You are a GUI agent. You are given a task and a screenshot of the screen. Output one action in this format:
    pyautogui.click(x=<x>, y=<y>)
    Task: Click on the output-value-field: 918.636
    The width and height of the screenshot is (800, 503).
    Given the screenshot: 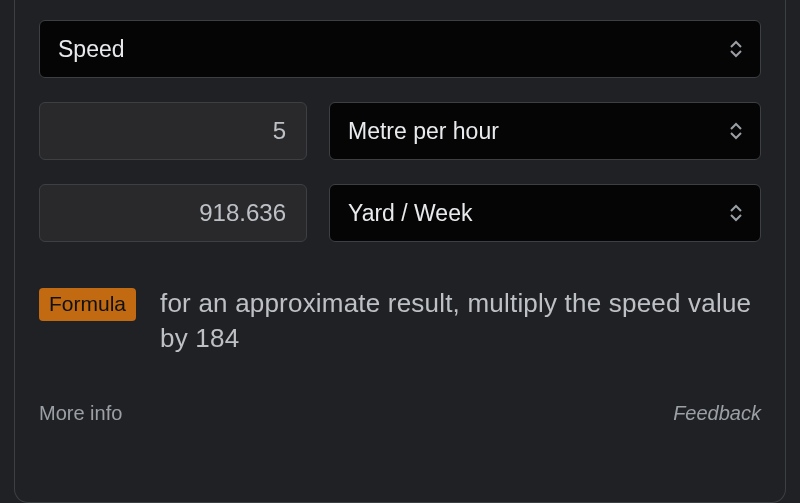 What is the action you would take?
    pyautogui.click(x=173, y=213)
    